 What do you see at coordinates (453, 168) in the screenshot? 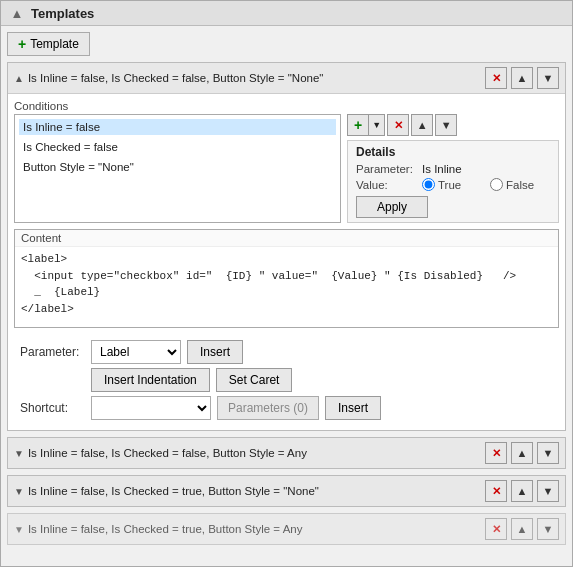
I see `conditions-side: + ▼ ✕ ▲ ▼ Details Parameter:` at bounding box center [453, 168].